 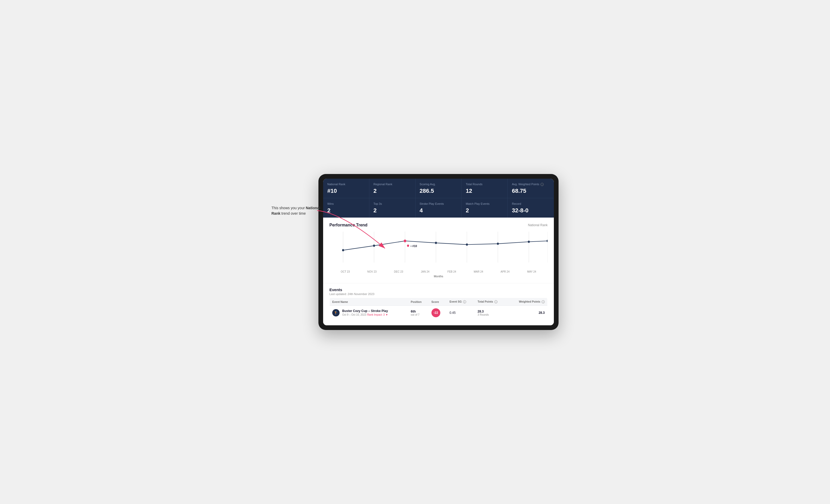 I want to click on stat-record: Record 32-8-0, so click(x=531, y=208).